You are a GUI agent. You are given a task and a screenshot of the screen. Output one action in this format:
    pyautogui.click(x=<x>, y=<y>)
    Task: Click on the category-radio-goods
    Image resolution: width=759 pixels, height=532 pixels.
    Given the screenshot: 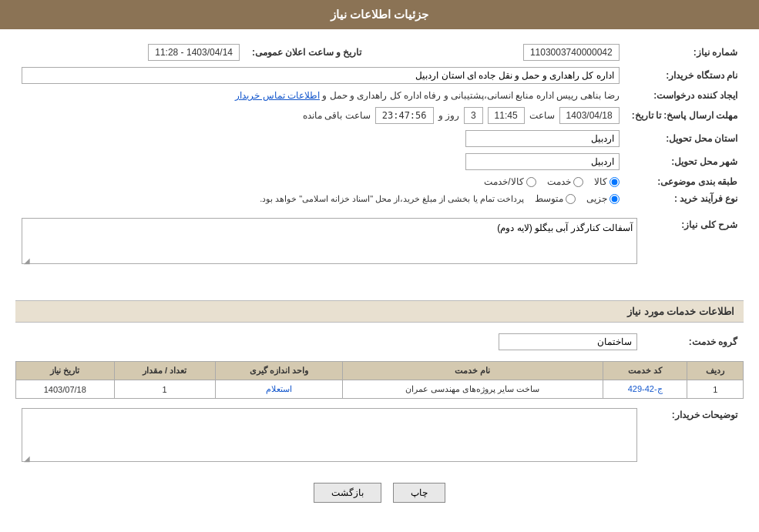 What is the action you would take?
    pyautogui.click(x=615, y=182)
    